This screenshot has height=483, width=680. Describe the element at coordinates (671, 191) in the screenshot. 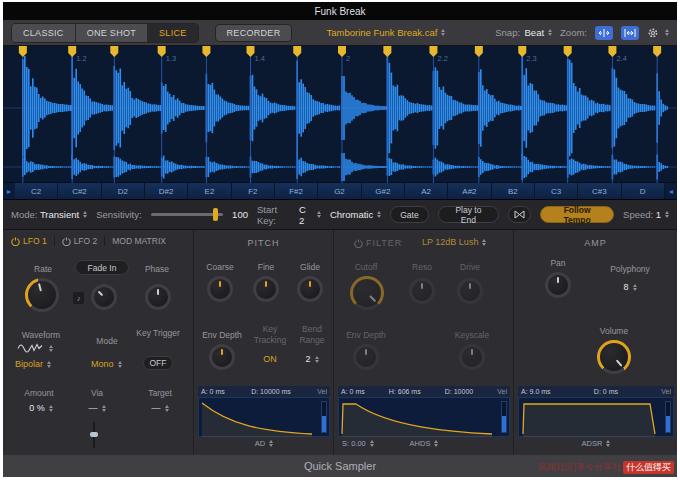

I see `key-strip-right-arrow: ◂` at that location.